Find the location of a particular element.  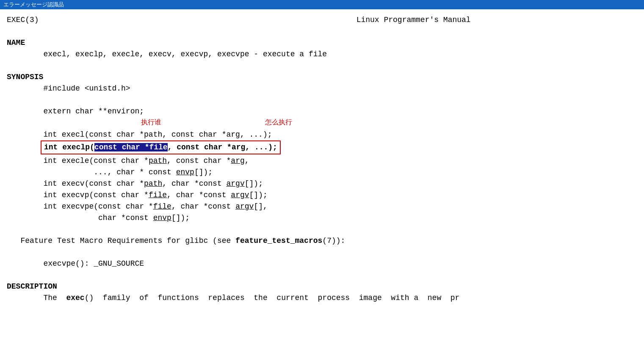

func4-text: int execv(const char *path, char *const … is located at coordinates (153, 184).